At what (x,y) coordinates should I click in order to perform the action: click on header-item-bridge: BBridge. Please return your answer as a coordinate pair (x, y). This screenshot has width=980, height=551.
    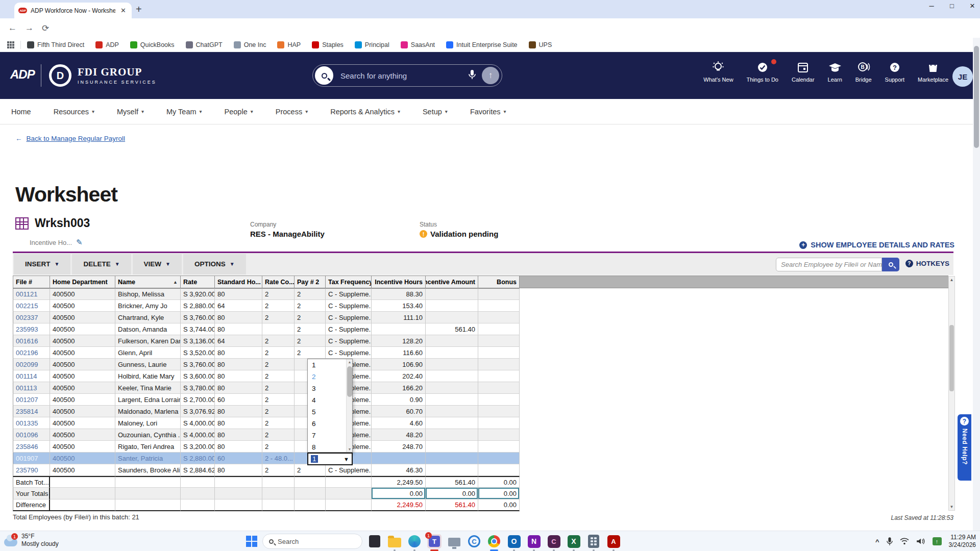
    Looking at the image, I should click on (864, 70).